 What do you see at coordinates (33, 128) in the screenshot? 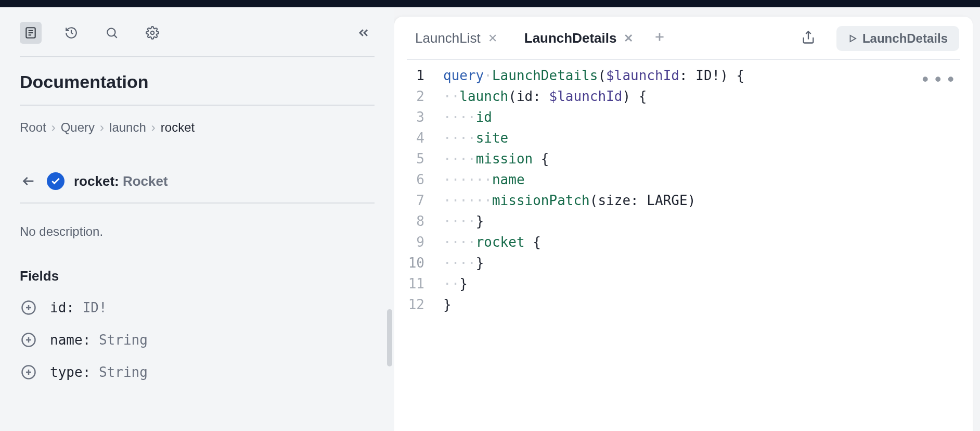
I see `breadcrumb-item: Root` at bounding box center [33, 128].